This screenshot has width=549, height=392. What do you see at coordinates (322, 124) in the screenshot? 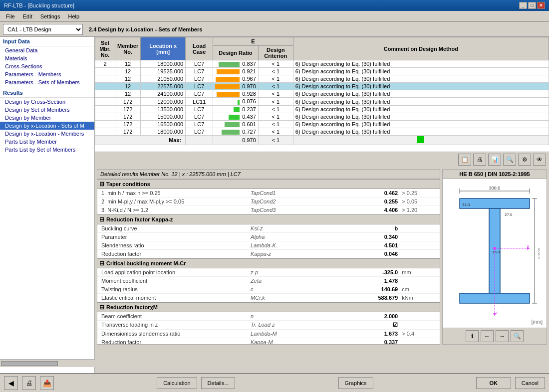
I see `table-row: 172 16500.000 LC7 0.601 < 1 6) Design ac…` at bounding box center [322, 124].